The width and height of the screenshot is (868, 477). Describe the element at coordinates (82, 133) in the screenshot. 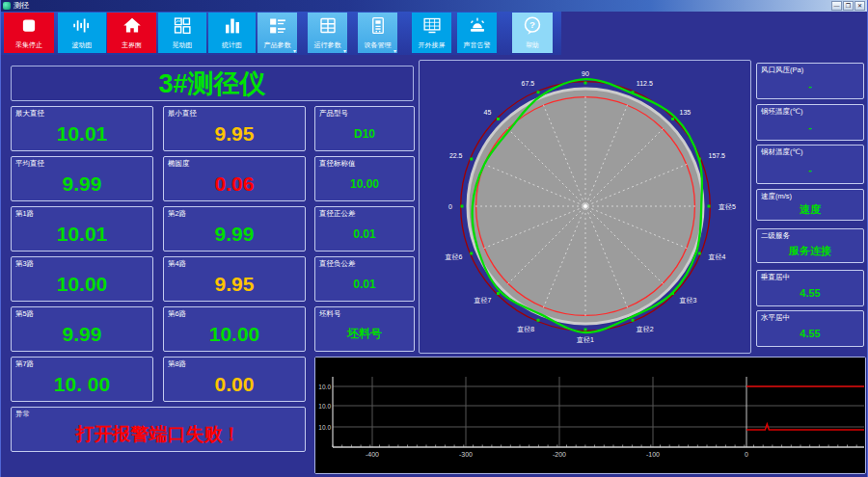

I see `metric-value: 10.01` at that location.